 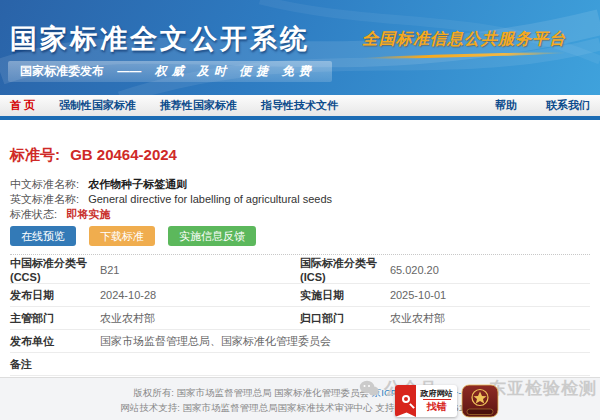 What do you see at coordinates (464, 43) in the screenshot?
I see `platform-logo: 全国标准信息公共服务平台` at bounding box center [464, 43].